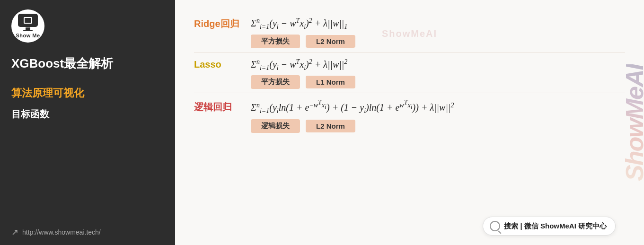 The width and height of the screenshot is (644, 245). Describe the element at coordinates (410, 73) in the screenshot. I see `formula-row-lasso: Lasso Σni=1(yi − wTxi)2 + λ||w||2 平方损失 L…` at that location.